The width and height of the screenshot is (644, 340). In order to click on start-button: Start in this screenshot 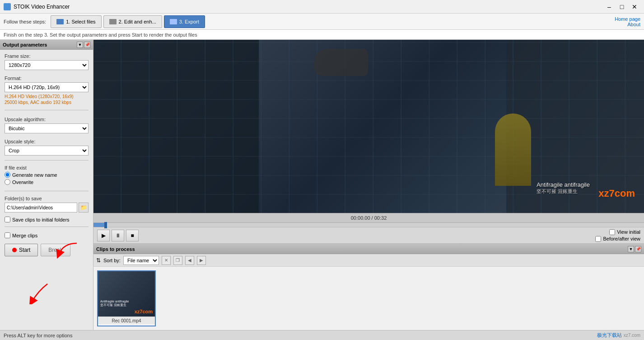, I will do `click(21, 250)`.